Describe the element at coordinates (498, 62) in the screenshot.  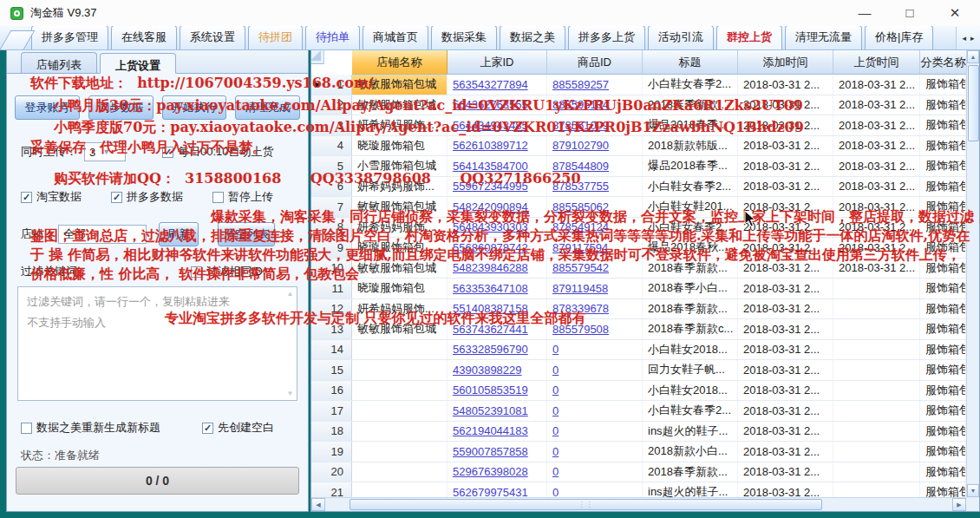
I see `col-header-seller-id: 上家ID` at that location.